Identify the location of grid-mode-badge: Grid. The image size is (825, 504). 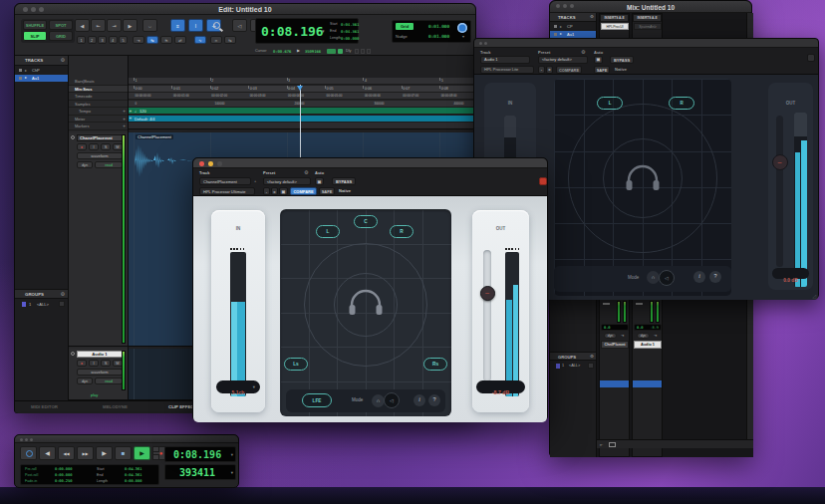
(405, 26).